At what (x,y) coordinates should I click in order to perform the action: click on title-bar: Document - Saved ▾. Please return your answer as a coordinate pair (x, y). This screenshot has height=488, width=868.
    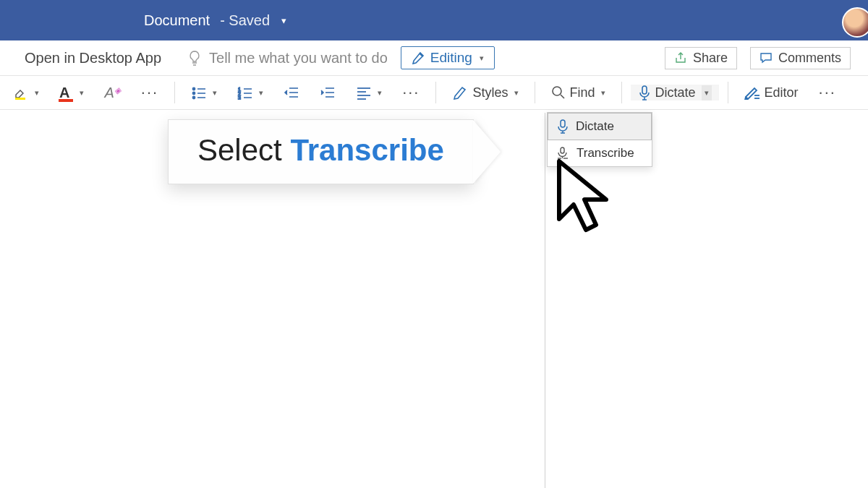
    Looking at the image, I should click on (434, 20).